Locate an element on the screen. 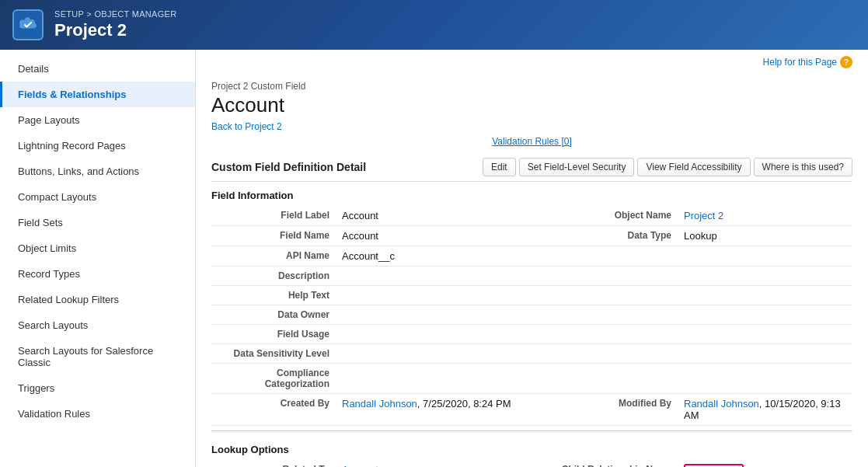 This screenshot has height=467, width=868. table-row: Compliance Categorization is located at coordinates (532, 379).